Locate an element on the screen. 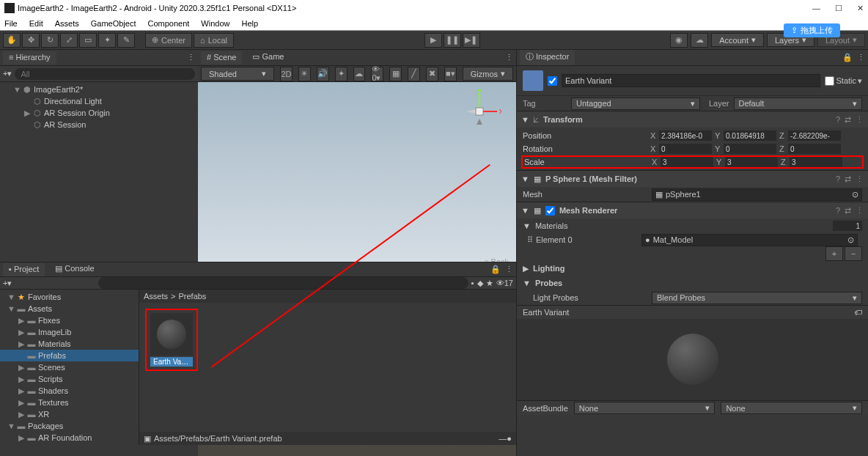 The image size is (868, 456). position-x-input is located at coordinates (685, 136).